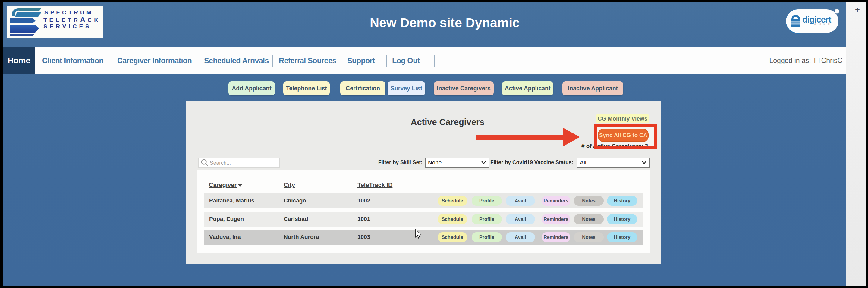 The height and width of the screenshot is (288, 868). I want to click on svg-text: SECURED, so click(822, 24).